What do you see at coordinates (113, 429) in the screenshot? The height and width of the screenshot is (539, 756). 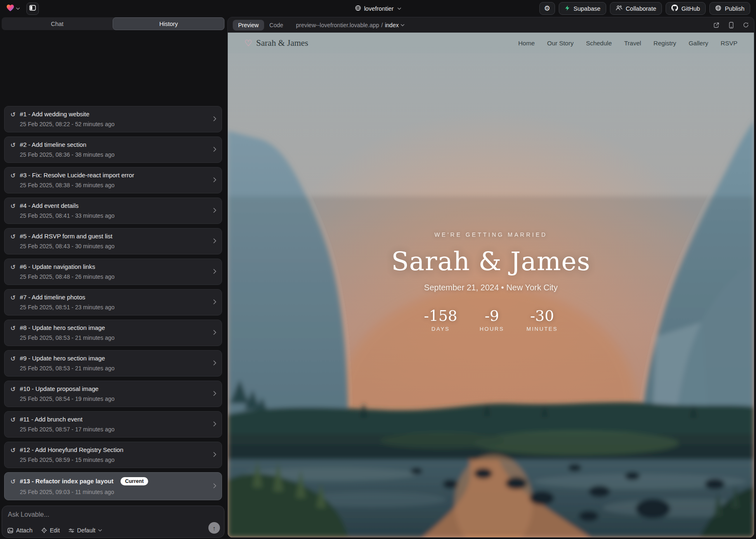 I see `history-item-timestamp: 25 Feb 2025, 08:57 - 17 minutes ago` at bounding box center [113, 429].